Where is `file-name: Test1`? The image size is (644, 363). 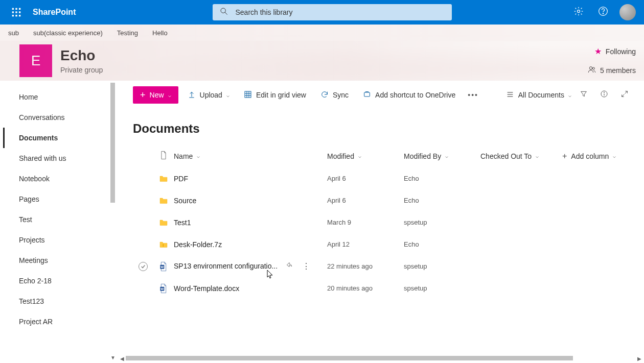 file-name: Test1 is located at coordinates (250, 223).